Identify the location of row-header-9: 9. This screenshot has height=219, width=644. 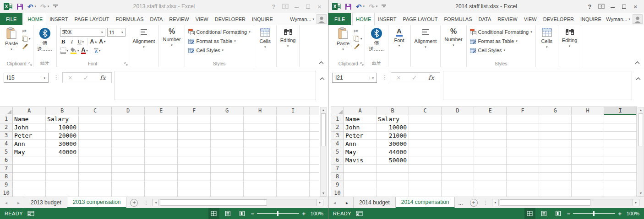
(6, 185).